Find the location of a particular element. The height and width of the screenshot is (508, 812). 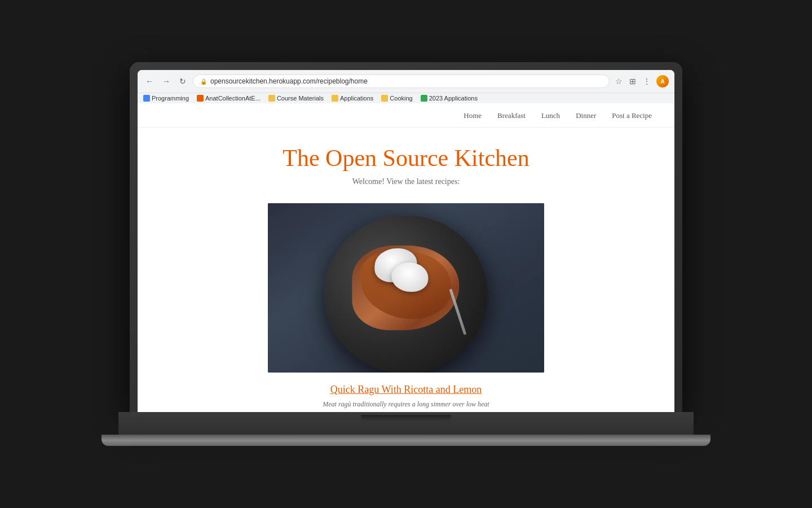

bookmark-icon-anat is located at coordinates (200, 98).